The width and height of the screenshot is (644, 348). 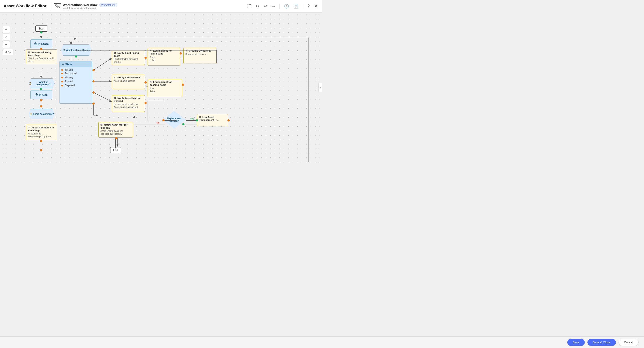 I want to click on help-button: ?, so click(x=308, y=6).